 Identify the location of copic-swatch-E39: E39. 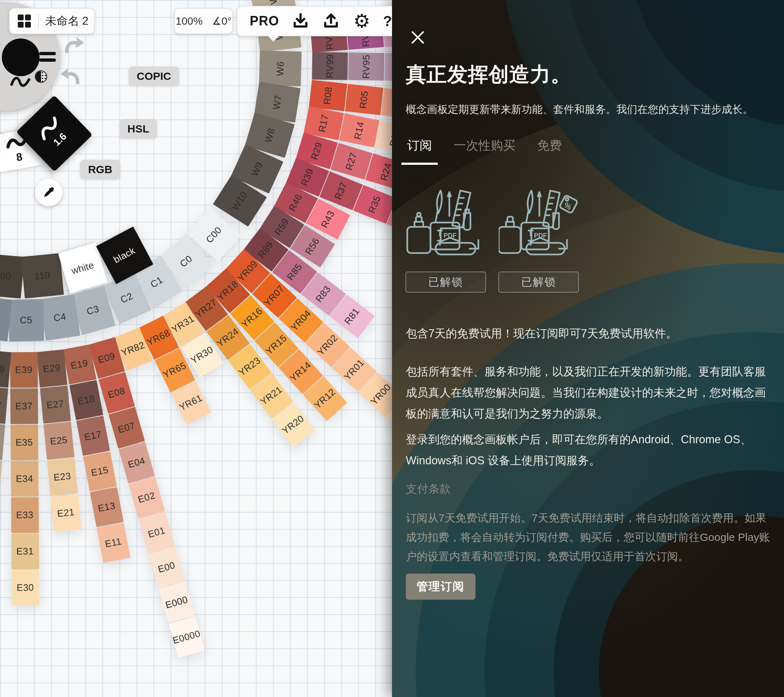
(24, 370).